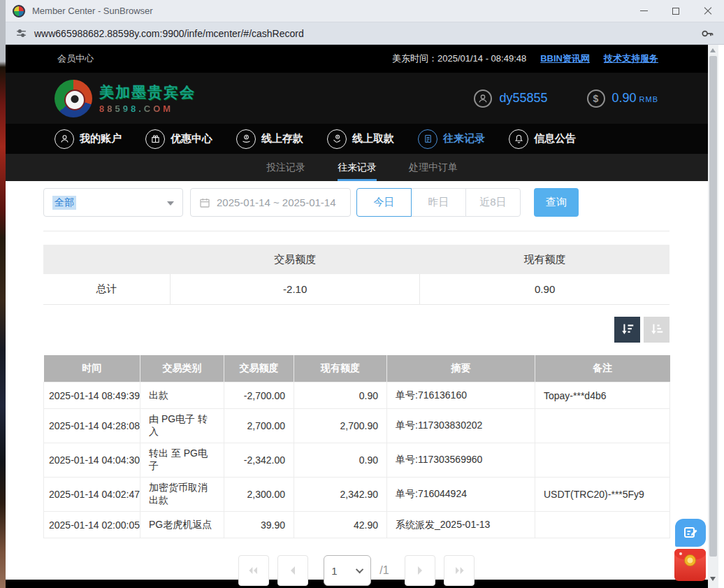 This screenshot has height=588, width=724. Describe the element at coordinates (357, 396) in the screenshot. I see `table-row: 2025-01-14 08:49:39 出款 -2,700.00 0.90 单号…` at that location.